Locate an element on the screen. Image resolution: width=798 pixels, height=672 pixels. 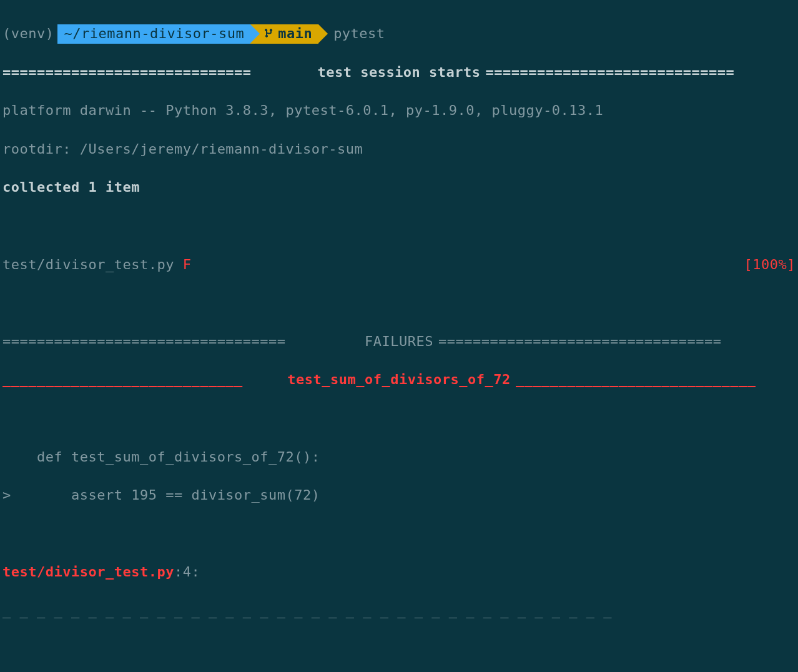
test-file-path: test/divisor_test.py is located at coordinates (92, 265).